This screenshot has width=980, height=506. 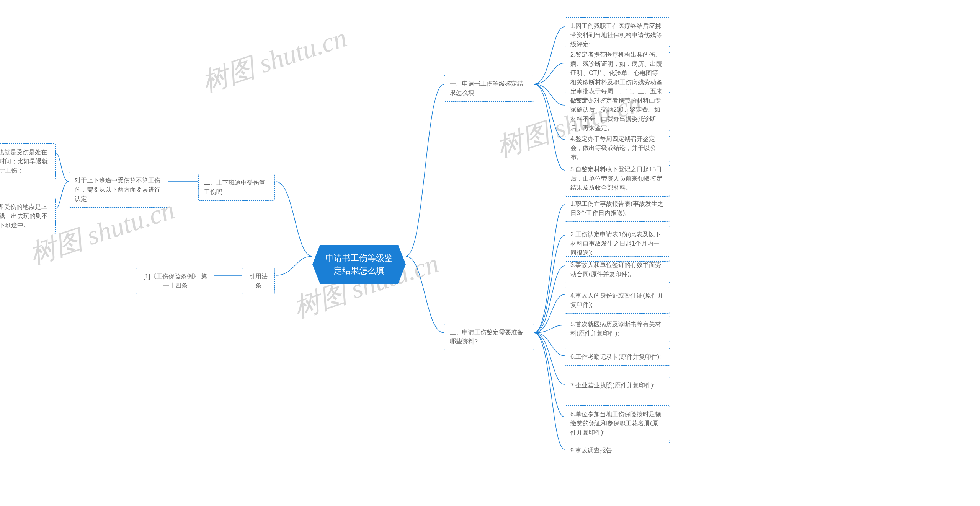 I want to click on root-label: 申请书工伤等级鉴定结果怎么填, so click(x=359, y=264).